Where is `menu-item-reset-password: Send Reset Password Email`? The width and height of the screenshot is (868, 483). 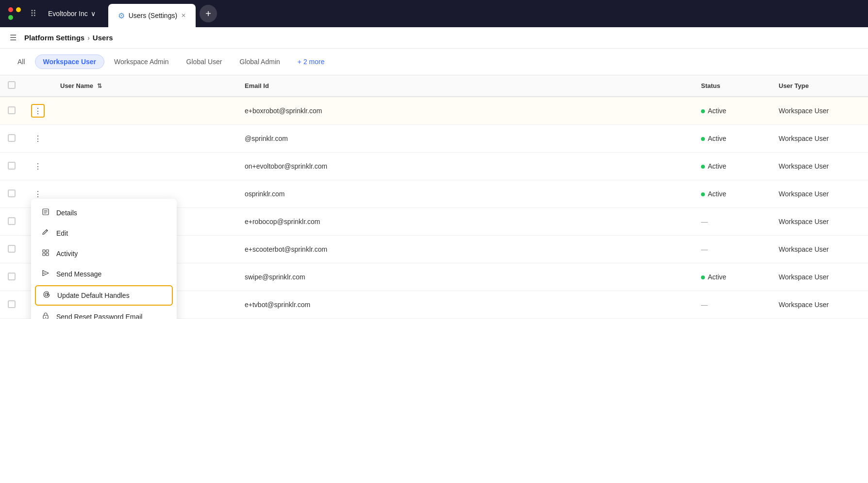
menu-item-reset-password: Send Reset Password Email is located at coordinates (104, 313).